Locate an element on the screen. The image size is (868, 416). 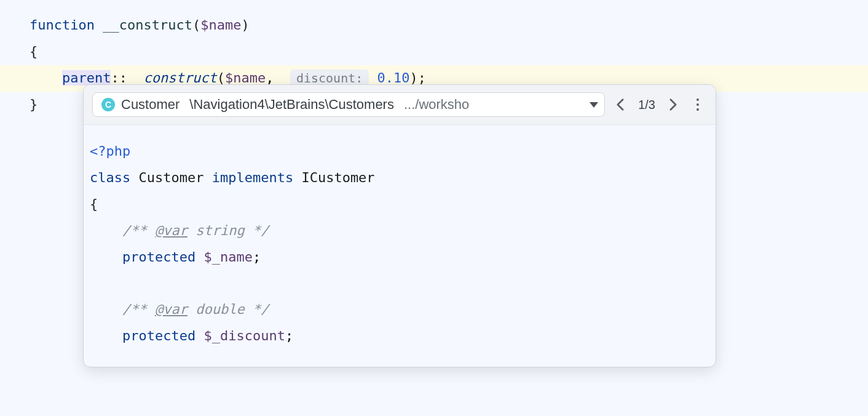
php-open-tag: <?php is located at coordinates (110, 151).